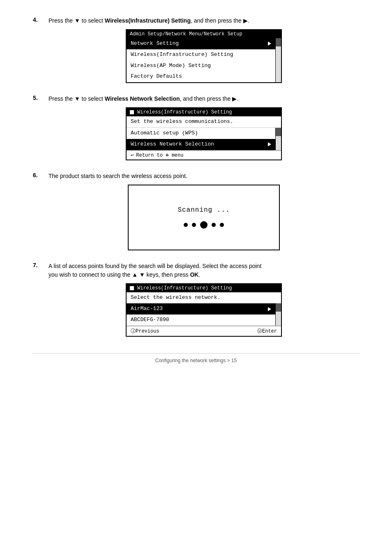  What do you see at coordinates (204, 112) in the screenshot?
I see `lcd-title-bar-5: Wireless(Infrastructure) Setting` at bounding box center [204, 112].